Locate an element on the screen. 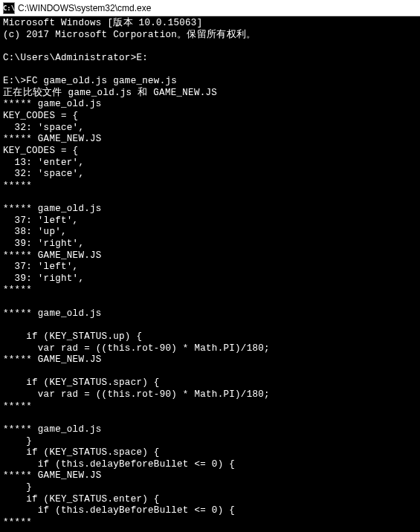  output-line: if (KEY_STATUS.up) { is located at coordinates (73, 337).